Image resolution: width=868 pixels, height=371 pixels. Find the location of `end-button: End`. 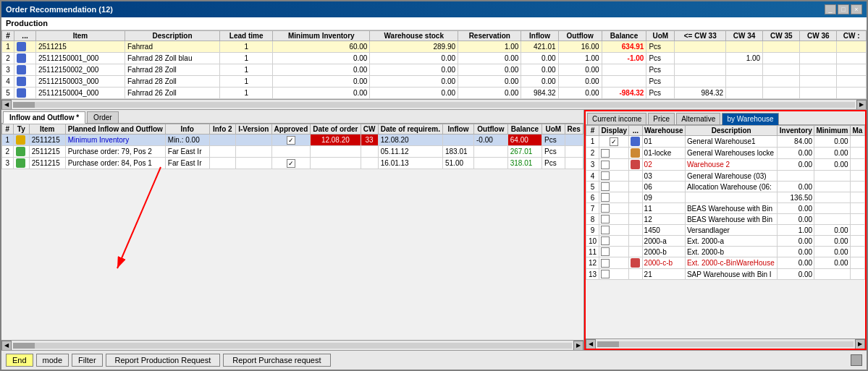

end-button: End is located at coordinates (20, 360).